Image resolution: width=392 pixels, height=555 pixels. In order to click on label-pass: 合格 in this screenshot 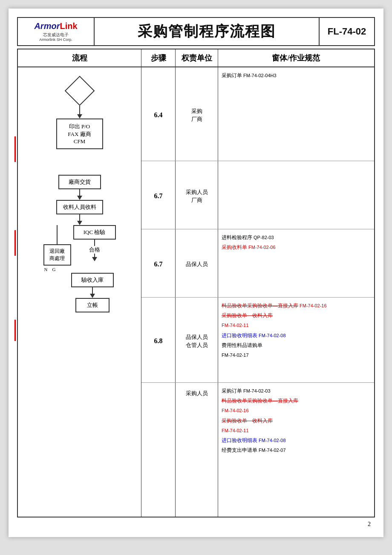, I will do `click(95, 250)`.